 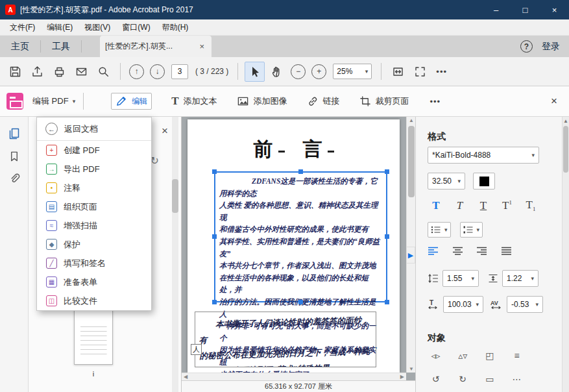 What do you see at coordinates (301, 237) in the screenshot?
I see `selected-text-block: ZDFANS这是一部谈性生活的专著，它用科学的态 人类性 爱的各种思想、意识、精…` at bounding box center [301, 237].